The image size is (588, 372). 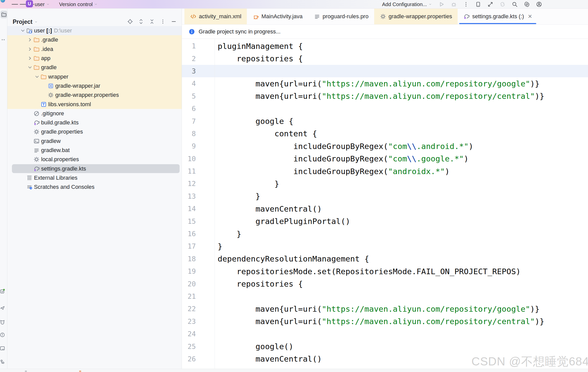 What do you see at coordinates (94, 150) in the screenshot?
I see `tree-item-gradlew-bat: gradlew.bat` at bounding box center [94, 150].